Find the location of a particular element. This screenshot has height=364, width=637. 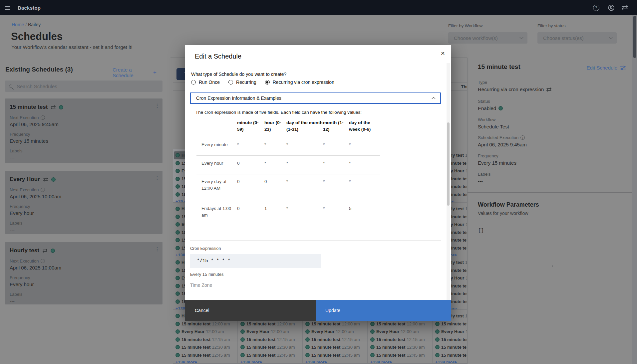

radio-option: Recurring via cron expression is located at coordinates (300, 82).